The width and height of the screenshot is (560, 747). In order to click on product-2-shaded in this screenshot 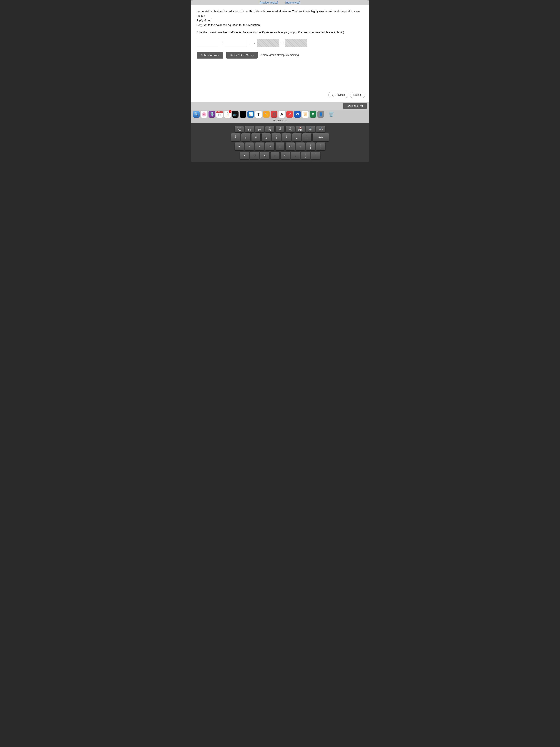, I will do `click(296, 43)`.